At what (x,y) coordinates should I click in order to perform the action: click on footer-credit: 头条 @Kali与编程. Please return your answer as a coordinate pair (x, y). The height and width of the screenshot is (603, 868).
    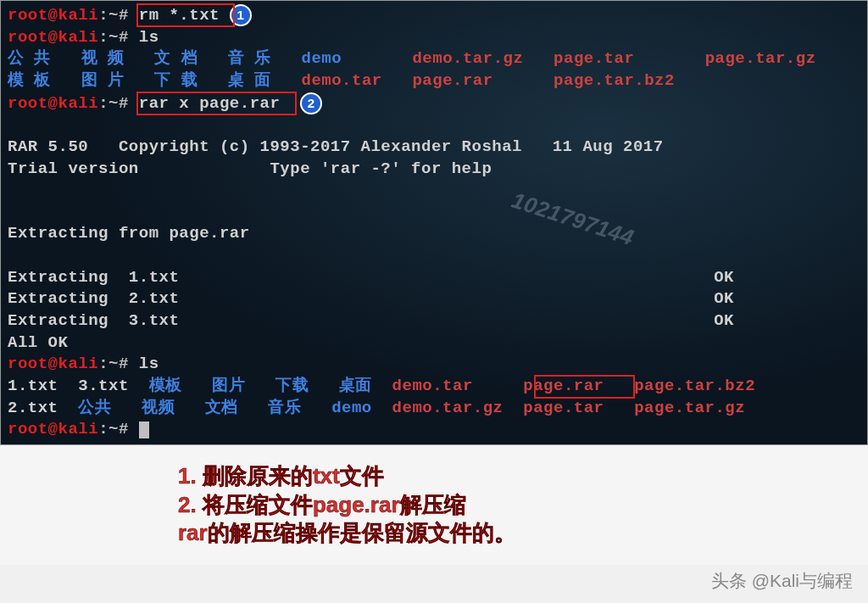
    Looking at the image, I should click on (782, 581).